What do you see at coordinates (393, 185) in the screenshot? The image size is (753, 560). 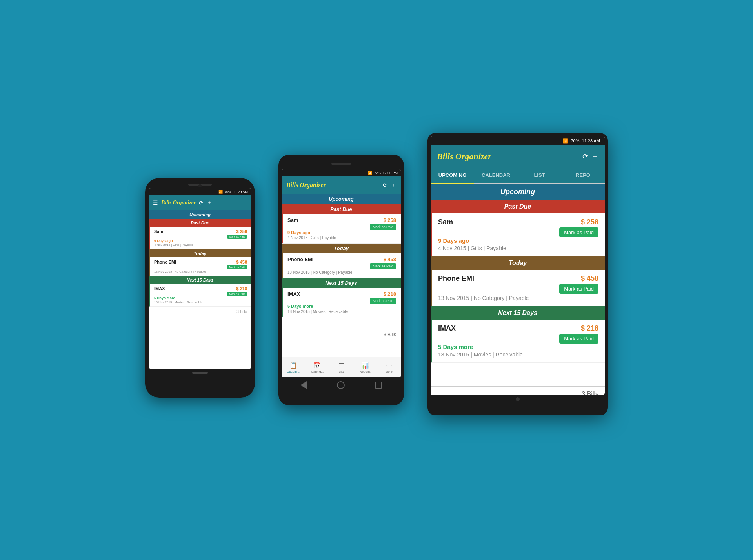 I see `add-button-med: ＋` at bounding box center [393, 185].